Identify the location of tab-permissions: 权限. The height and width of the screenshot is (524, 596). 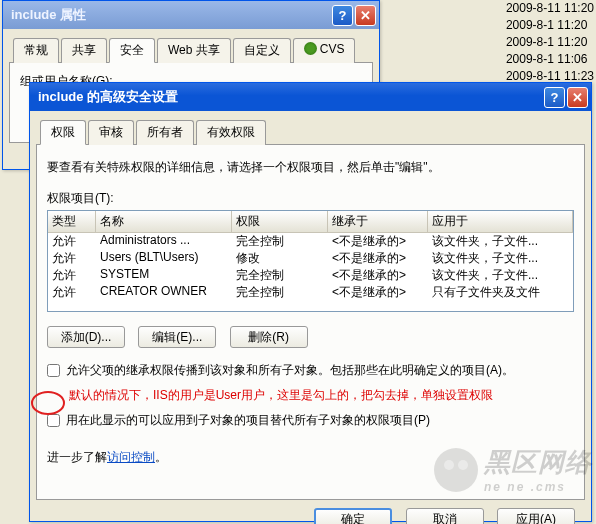
(63, 132).